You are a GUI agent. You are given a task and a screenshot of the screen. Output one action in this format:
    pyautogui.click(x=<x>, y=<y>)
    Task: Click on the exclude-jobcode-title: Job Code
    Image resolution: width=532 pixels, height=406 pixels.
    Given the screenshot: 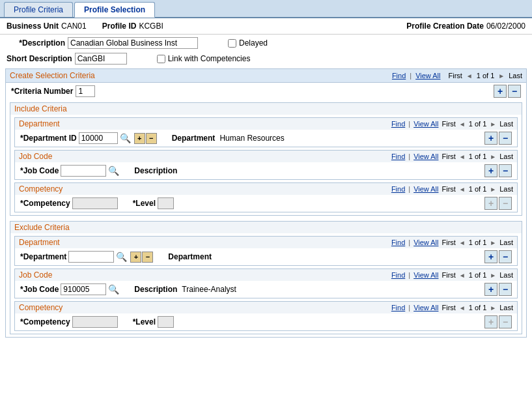 What is the action you would take?
    pyautogui.click(x=35, y=275)
    